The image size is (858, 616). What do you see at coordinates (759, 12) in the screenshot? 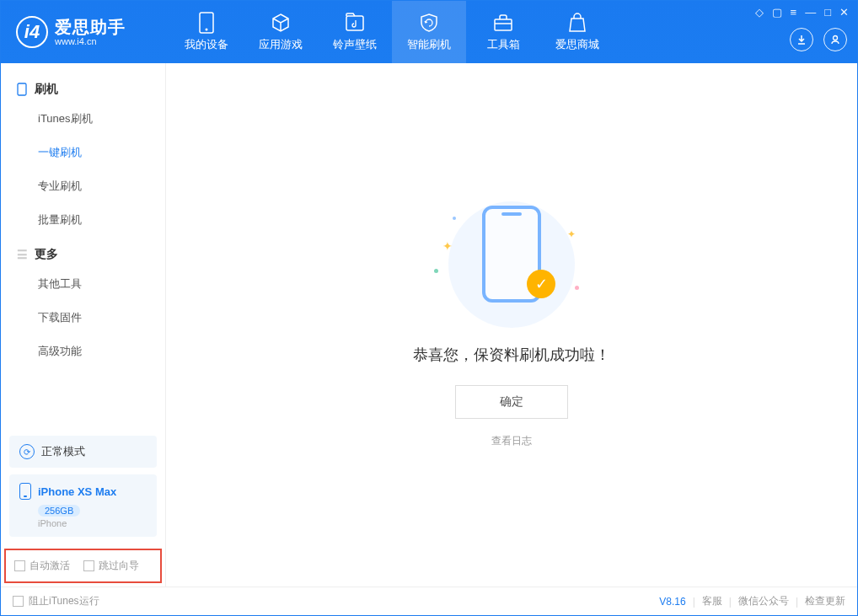
I see `skin-icon: ◇` at bounding box center [759, 12].